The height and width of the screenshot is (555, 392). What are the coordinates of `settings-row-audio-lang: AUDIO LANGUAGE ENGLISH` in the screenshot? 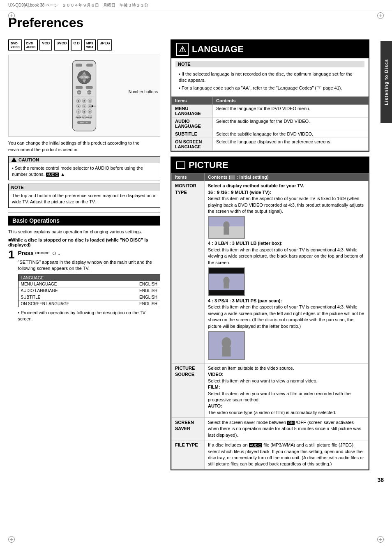 It's located at (89, 291).